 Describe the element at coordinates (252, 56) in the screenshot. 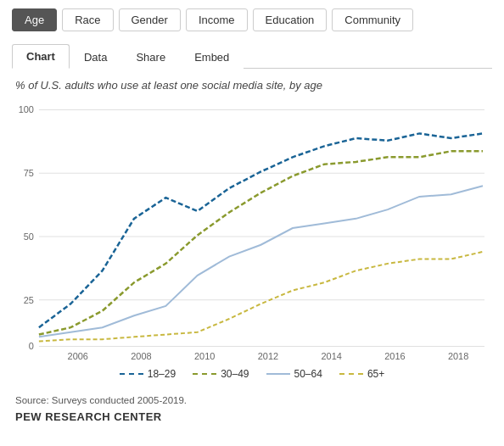

I see `sub-tab-bar: Chart Data Share Embed` at that location.